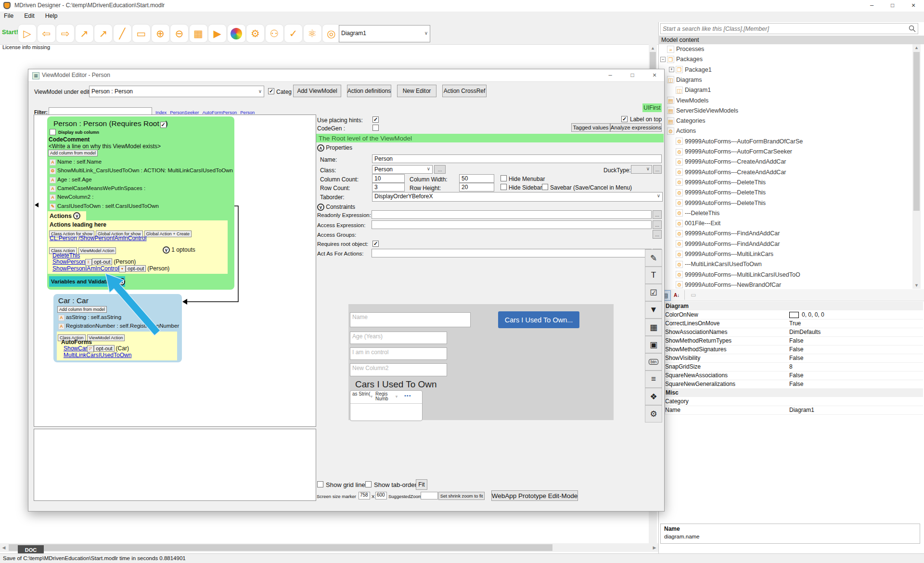  What do you see at coordinates (105, 146) in the screenshot?
I see `code-comment-text: <Write a line on why this ViewModel exis…` at bounding box center [105, 146].